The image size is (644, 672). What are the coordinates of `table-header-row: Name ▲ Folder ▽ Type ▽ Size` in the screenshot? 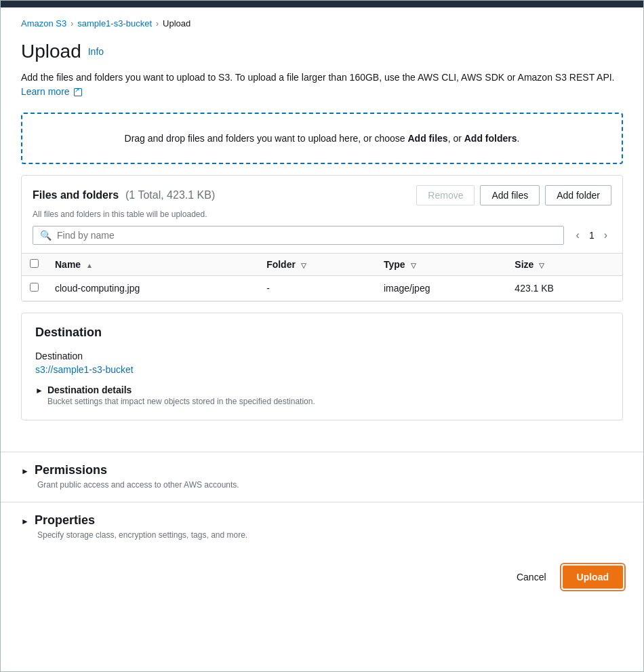 It's located at (322, 264).